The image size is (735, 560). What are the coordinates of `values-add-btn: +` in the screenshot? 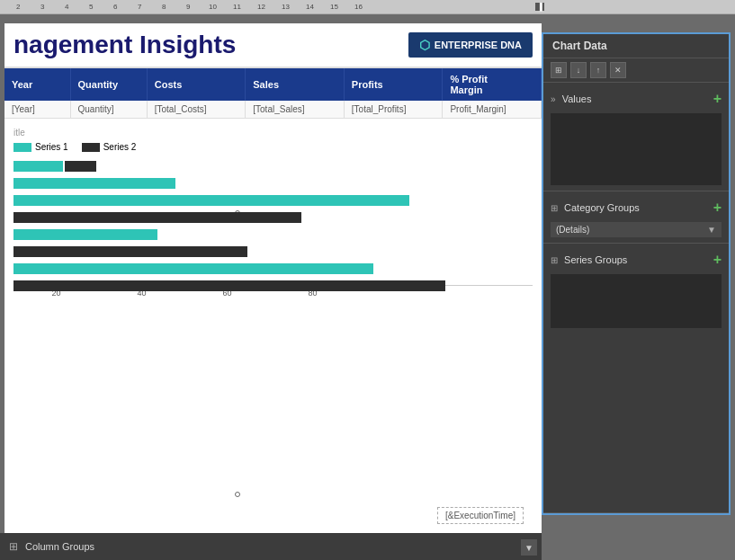 It's located at (718, 99).